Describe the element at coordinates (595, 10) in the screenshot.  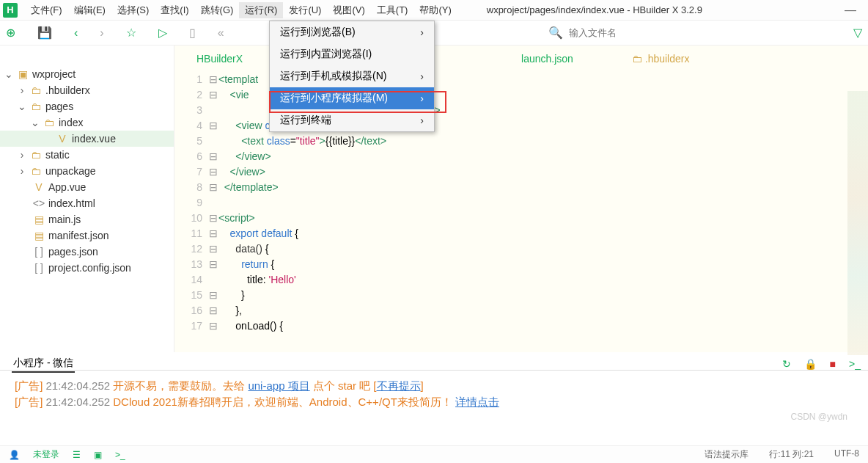
I see `window-title: wxproject/pages/index/index.vue - HBuild…` at that location.